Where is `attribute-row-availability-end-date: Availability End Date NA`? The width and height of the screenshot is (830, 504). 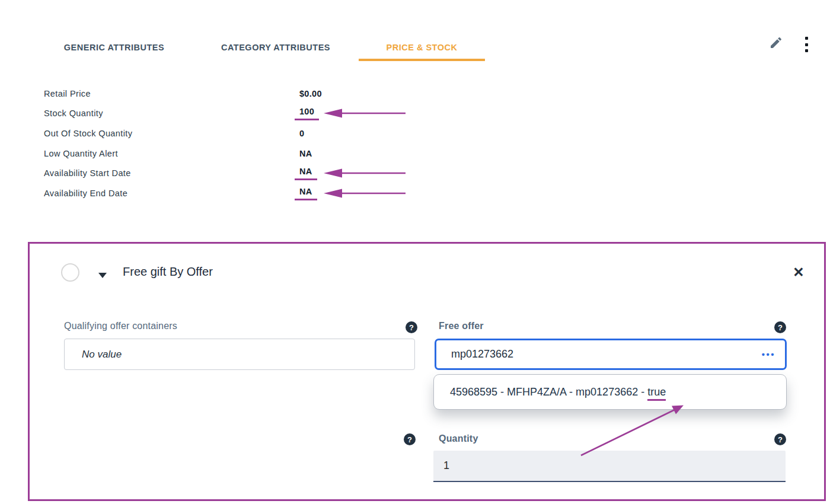 attribute-row-availability-end-date: Availability End Date NA is located at coordinates (240, 193).